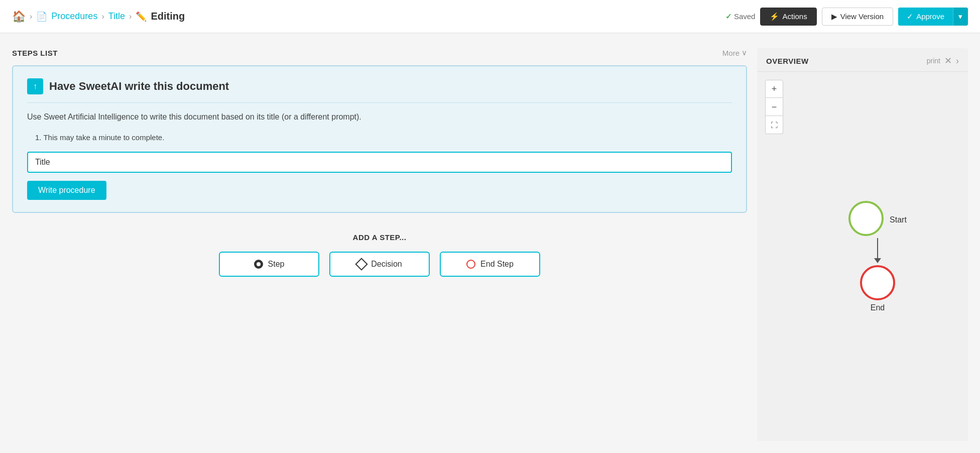 This screenshot has width=980, height=453. What do you see at coordinates (729, 17) in the screenshot?
I see `saved-check-icon: ✓` at bounding box center [729, 17].